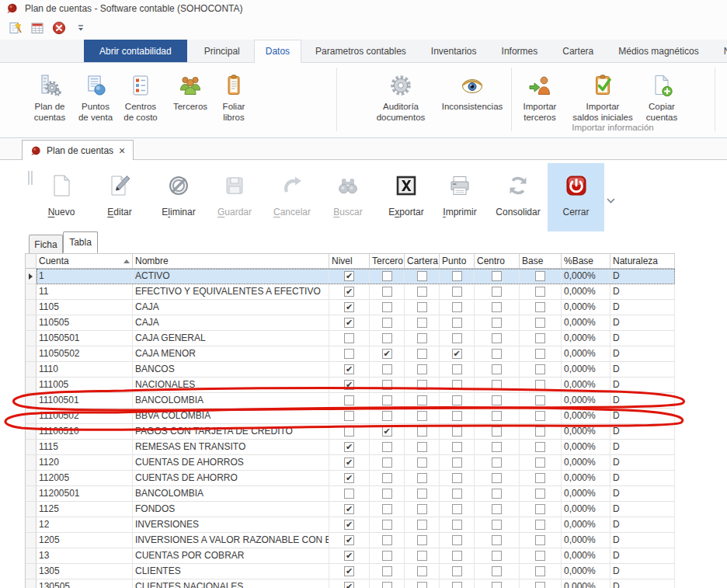 Image resolution: width=727 pixels, height=588 pixels. I want to click on imprimir-button: Imprimir, so click(460, 197).